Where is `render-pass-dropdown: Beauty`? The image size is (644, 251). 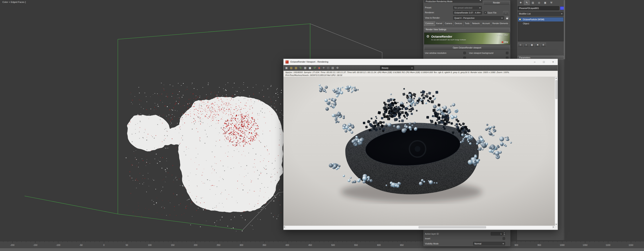
render-pass-dropdown: Beauty is located at coordinates (397, 68).